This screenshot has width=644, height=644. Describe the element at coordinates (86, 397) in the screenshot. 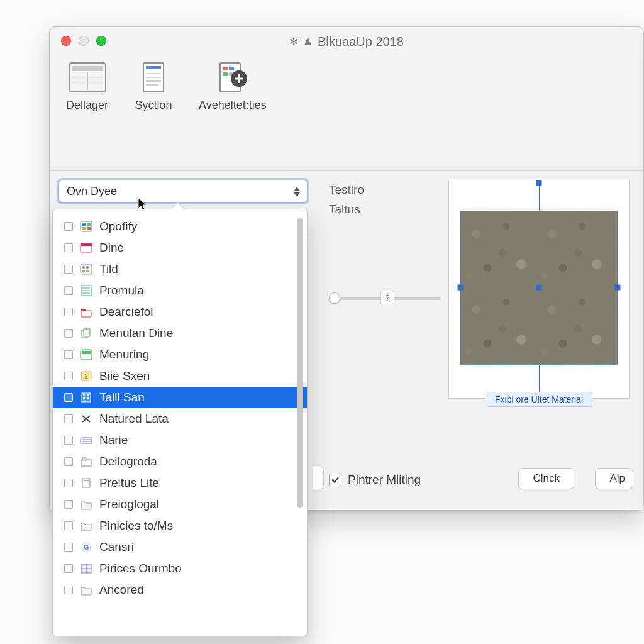

I see `building-icon` at that location.